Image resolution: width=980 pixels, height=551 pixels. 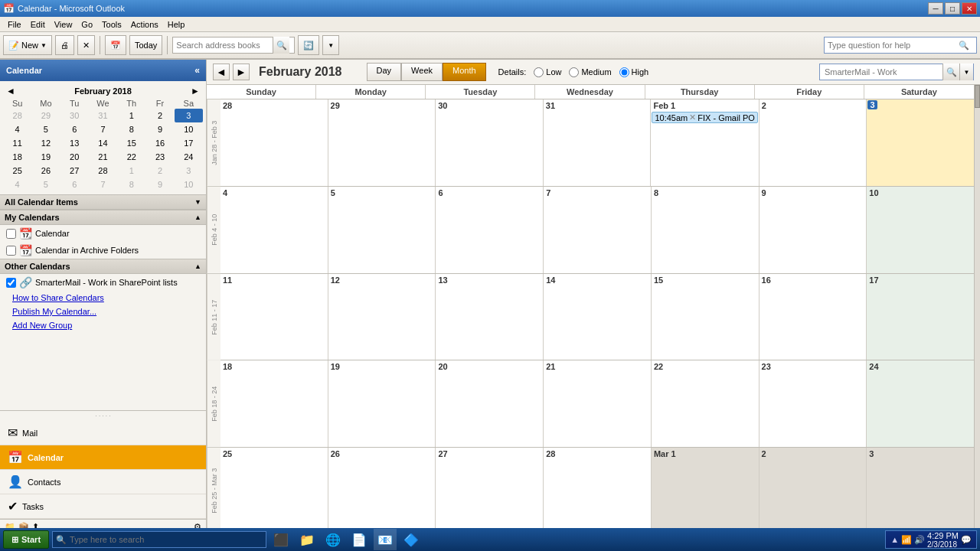 What do you see at coordinates (103, 266) in the screenshot?
I see `other-calendars-section: Other Calendars ▲` at bounding box center [103, 266].